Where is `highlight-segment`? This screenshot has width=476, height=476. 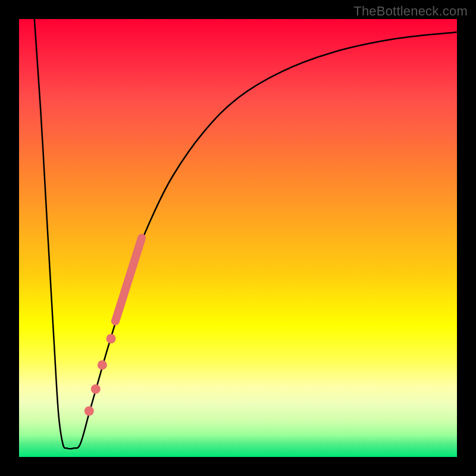 highlight-segment is located at coordinates (129, 280).